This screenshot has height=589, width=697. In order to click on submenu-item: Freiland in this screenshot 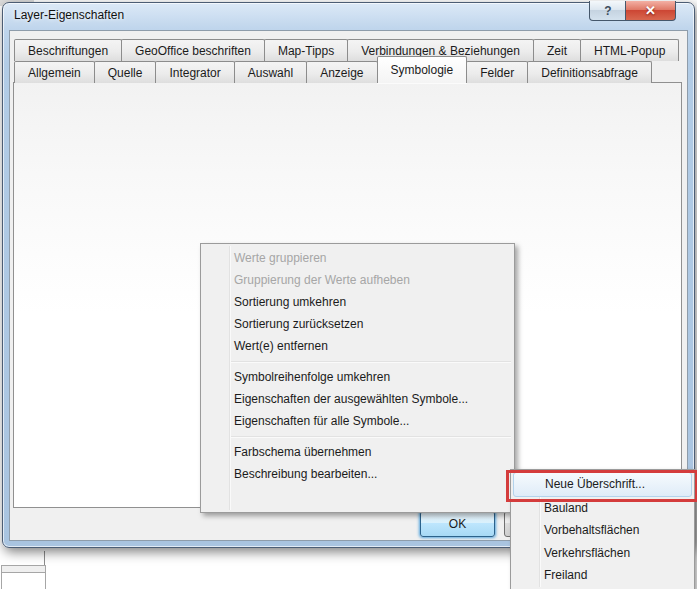, I will do `click(602, 576)`.